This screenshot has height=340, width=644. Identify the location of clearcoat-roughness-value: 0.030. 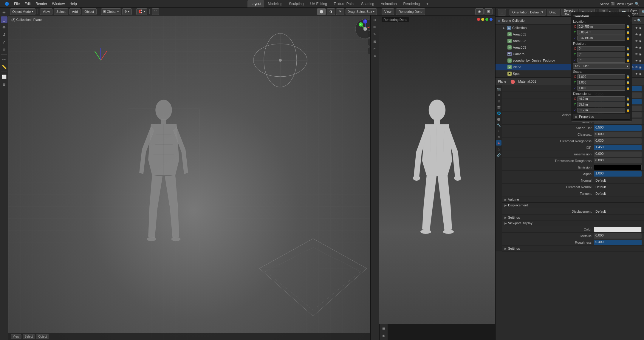
(618, 141).